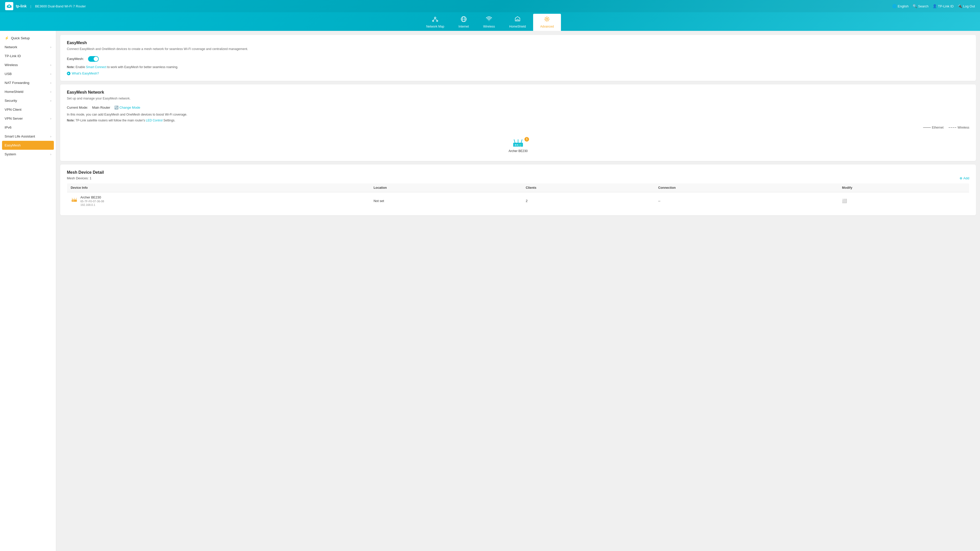  What do you see at coordinates (28, 136) in the screenshot?
I see `sidebar-smart-life: Smart Life Assistant ›` at bounding box center [28, 136].